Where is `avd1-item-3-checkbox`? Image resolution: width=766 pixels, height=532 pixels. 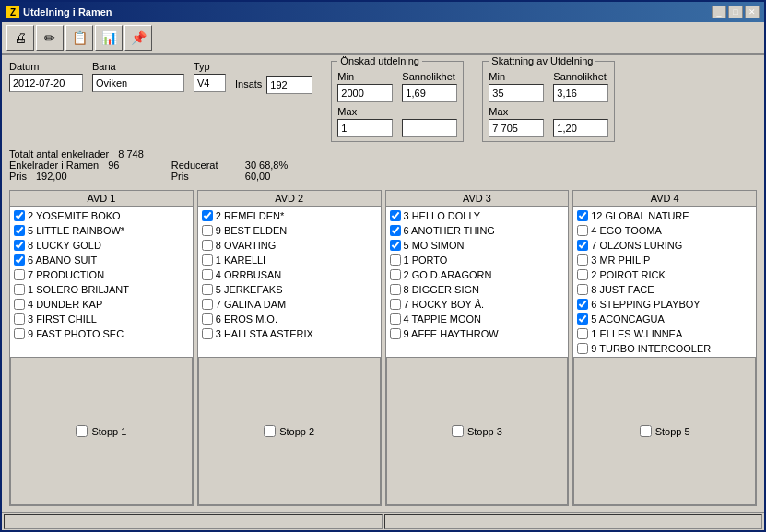
avd1-item-3-checkbox is located at coordinates (19, 260).